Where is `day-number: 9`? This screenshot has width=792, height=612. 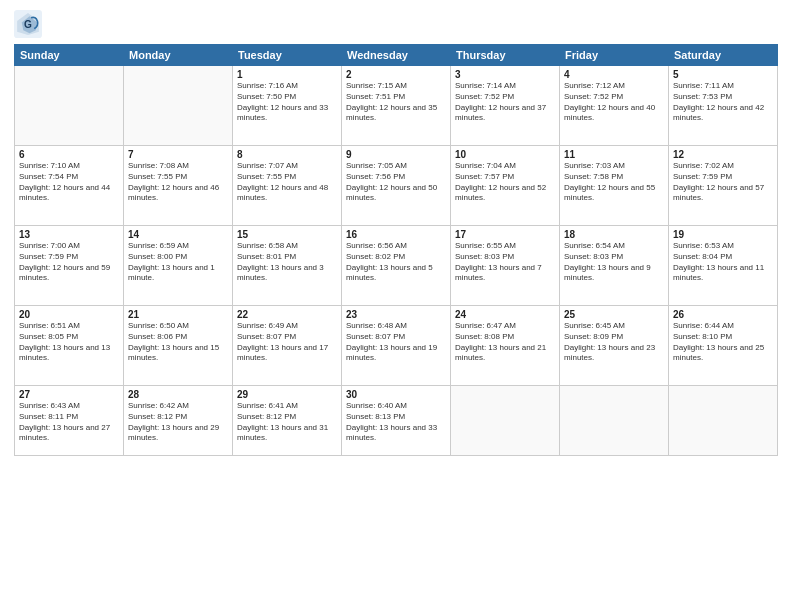
day-number: 9 is located at coordinates (396, 154).